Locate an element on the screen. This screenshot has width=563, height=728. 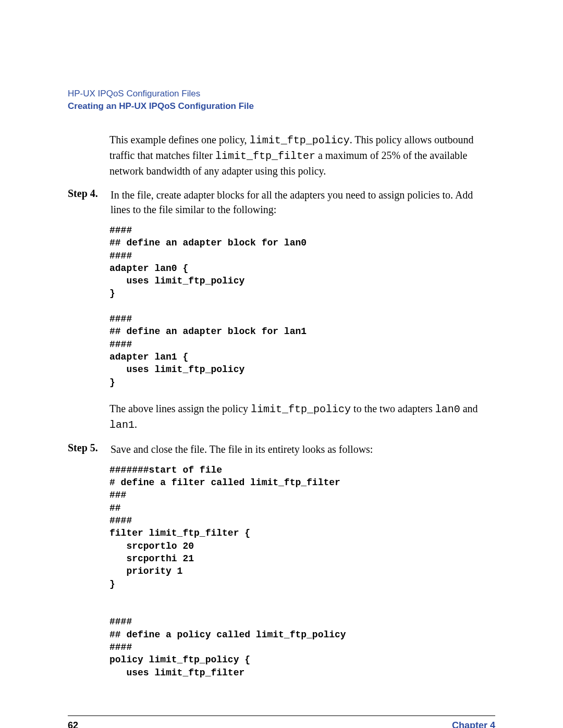
header-subtitle: Creating an HP-UX IPQoS Configuration Fi… is located at coordinates (282, 106).